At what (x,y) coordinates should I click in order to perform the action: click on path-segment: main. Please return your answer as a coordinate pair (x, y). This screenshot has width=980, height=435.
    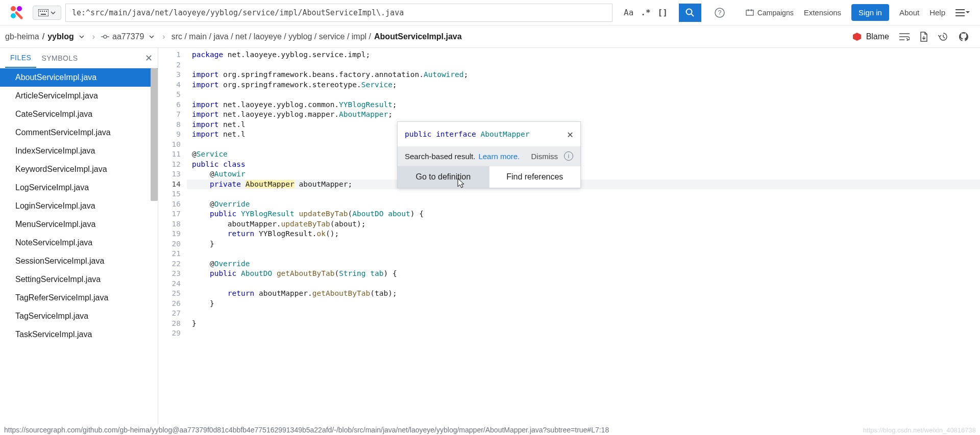
    Looking at the image, I should click on (198, 37).